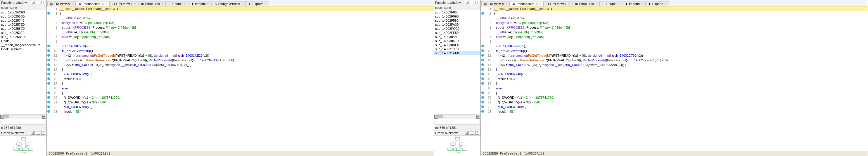 The height and width of the screenshot is (156, 868). Describe the element at coordinates (457, 146) in the screenshot. I see `graph-canvas` at that location.